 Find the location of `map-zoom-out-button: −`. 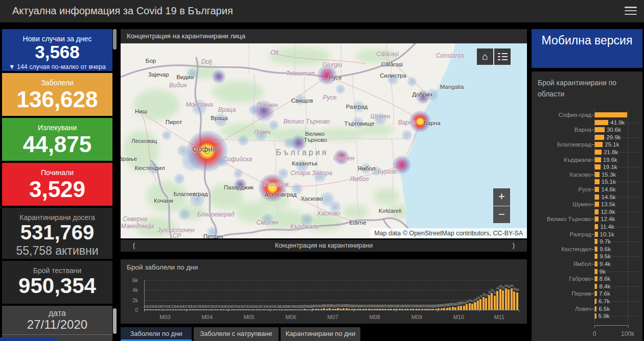

map-zoom-out-button: − is located at coordinates (502, 214).